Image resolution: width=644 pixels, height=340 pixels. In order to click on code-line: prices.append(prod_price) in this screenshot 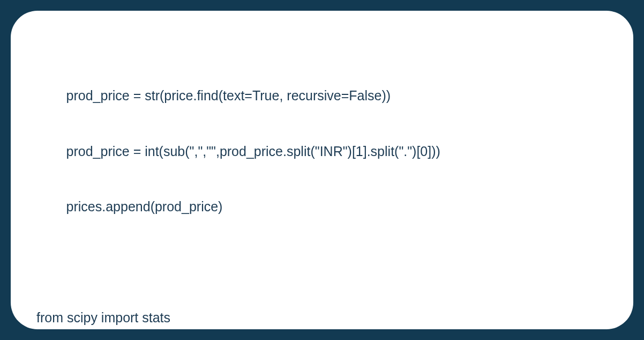, I will do `click(322, 207)`.